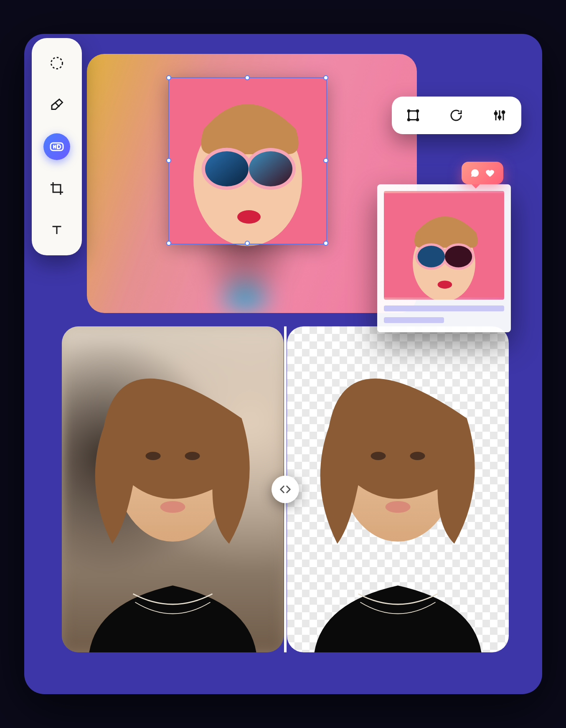 This screenshot has width=566, height=728. I want to click on text-icon, so click(57, 230).